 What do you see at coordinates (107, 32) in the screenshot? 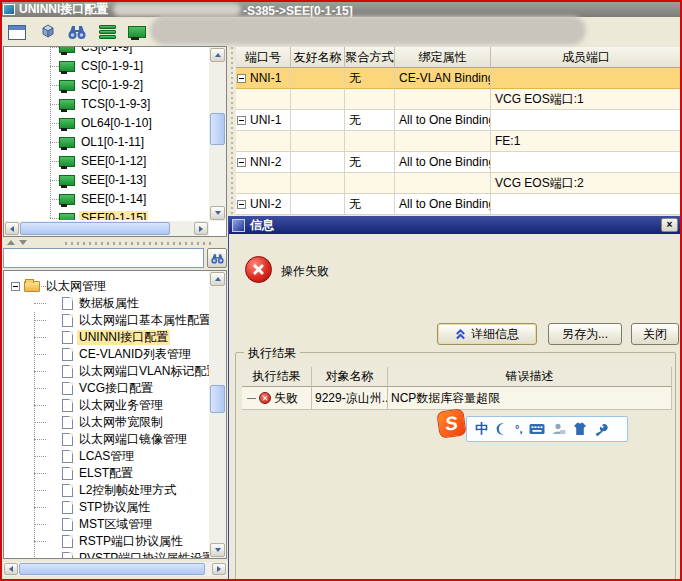
I see `list-view-icon` at bounding box center [107, 32].